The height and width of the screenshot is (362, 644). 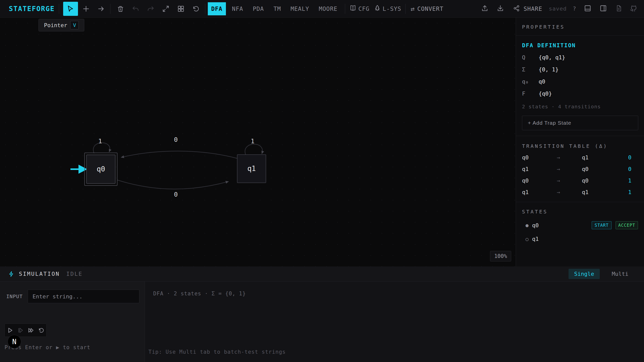 What do you see at coordinates (377, 9) in the screenshot?
I see `tree-icon` at bounding box center [377, 9].